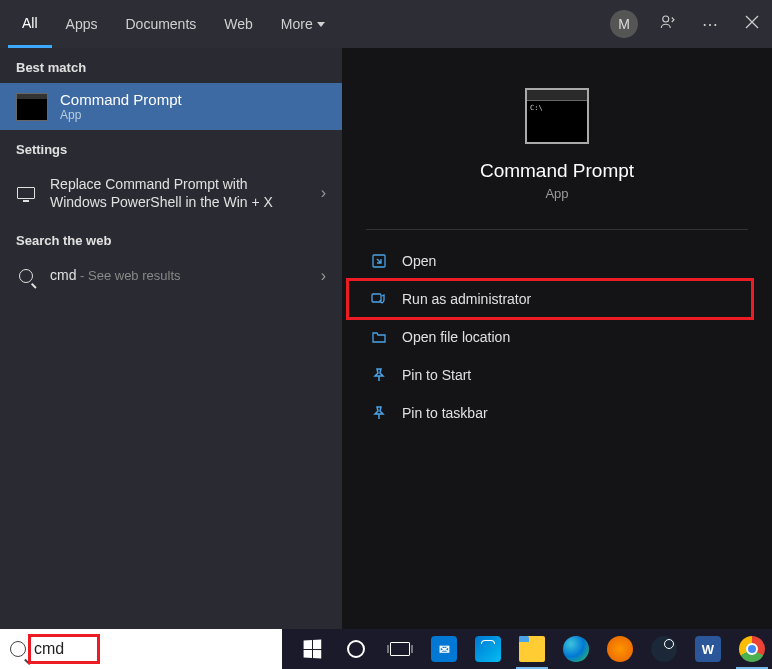 The height and width of the screenshot is (669, 772). Describe the element at coordinates (557, 299) in the screenshot. I see `action-run-admin: Run as administrator` at that location.